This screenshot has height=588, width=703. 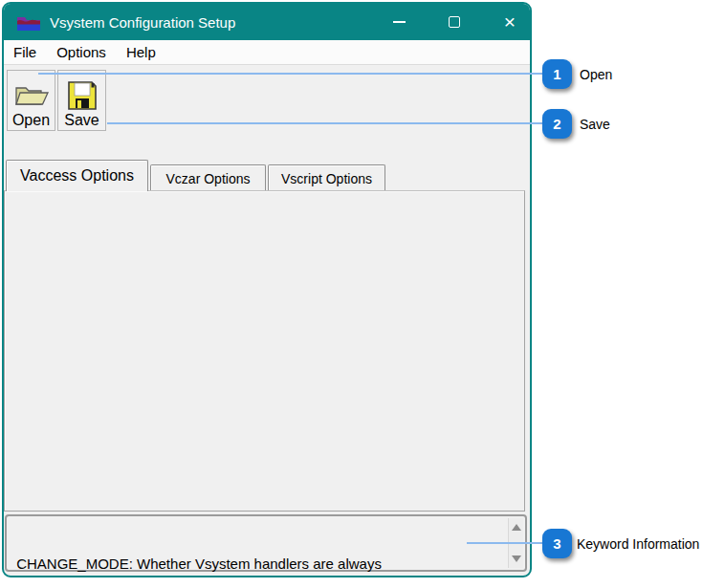 I want to click on title-bar: Vsystem Configuration Setup ×, so click(x=267, y=22).